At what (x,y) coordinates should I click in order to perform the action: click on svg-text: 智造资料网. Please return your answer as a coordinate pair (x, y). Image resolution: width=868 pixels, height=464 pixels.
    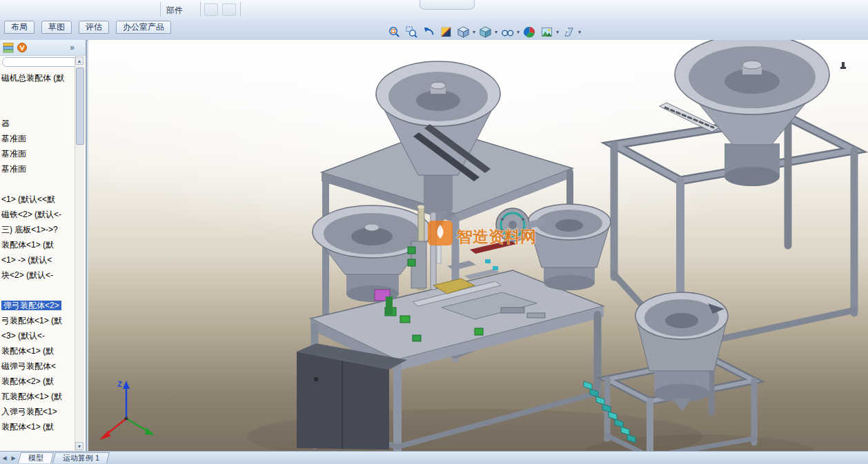
    Looking at the image, I should click on (496, 236).